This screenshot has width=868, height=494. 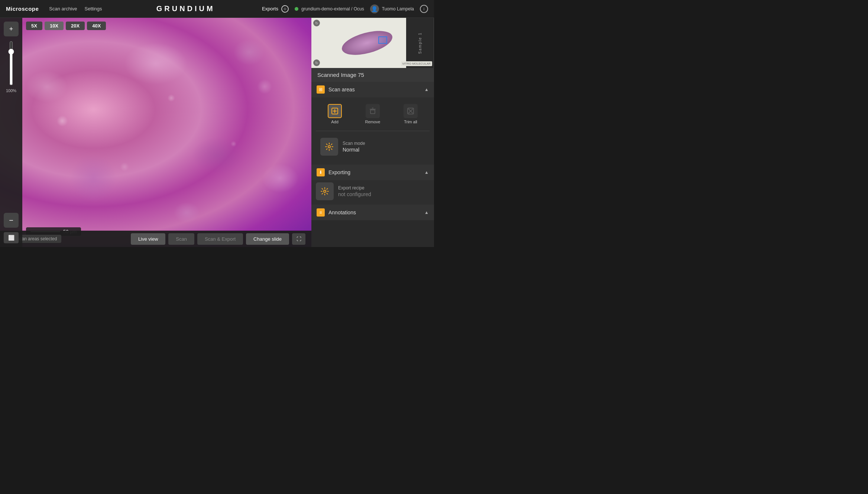 What do you see at coordinates (392, 9) in the screenshot?
I see `user-name-area: 👤 Tuomo Lampela` at bounding box center [392, 9].